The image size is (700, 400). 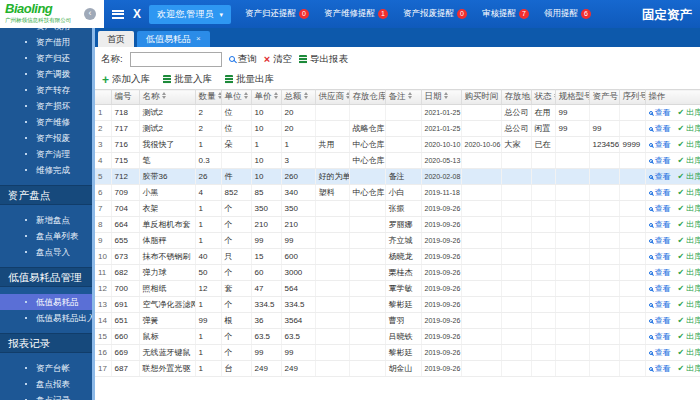 I want to click on table-row: 4715笔0.3103中心仓库2020-05-13查看✔出库, so click(x=398, y=161).